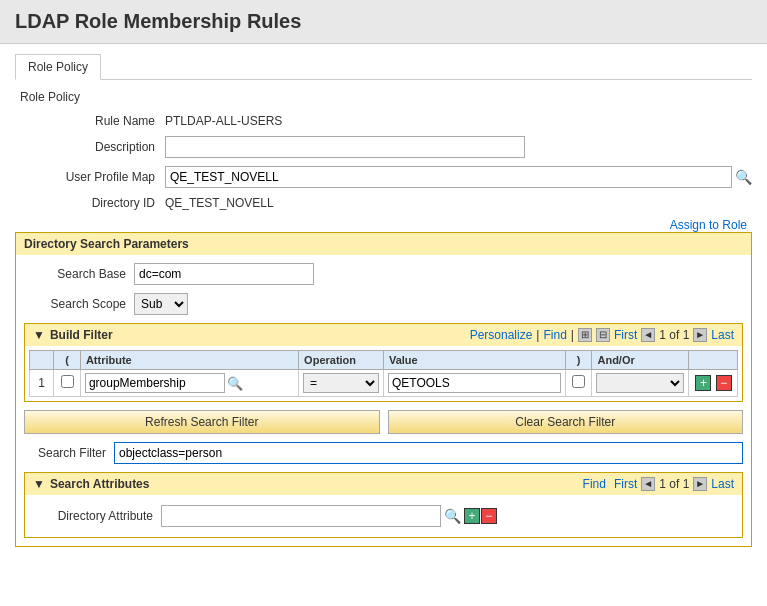 The image size is (767, 606). I want to click on build-filter-header: ▼ Build Filter Personalize | Find | ⊞ ⊟ …, so click(384, 335).